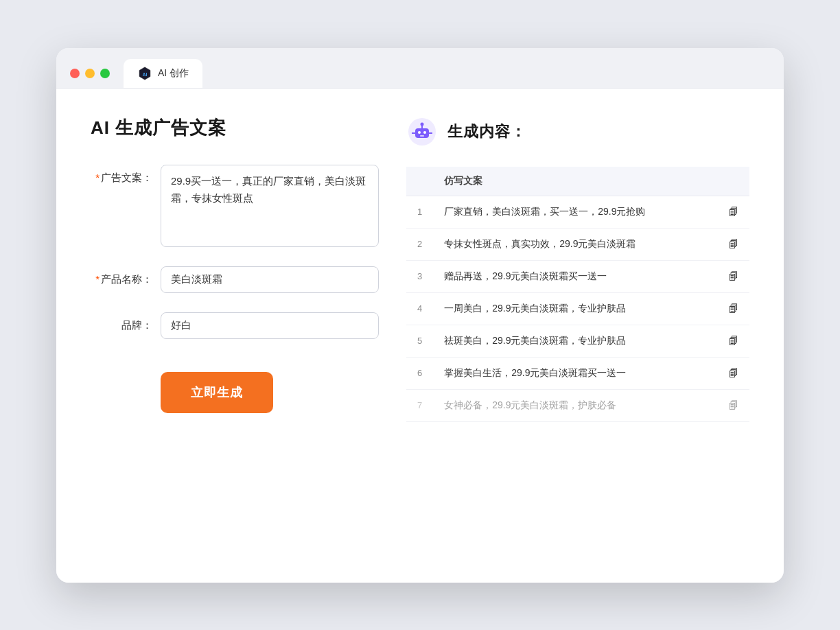  What do you see at coordinates (575, 373) in the screenshot?
I see `row-text: 掌握美白生活，29.9元美白淡斑霜买一送一` at bounding box center [575, 373].